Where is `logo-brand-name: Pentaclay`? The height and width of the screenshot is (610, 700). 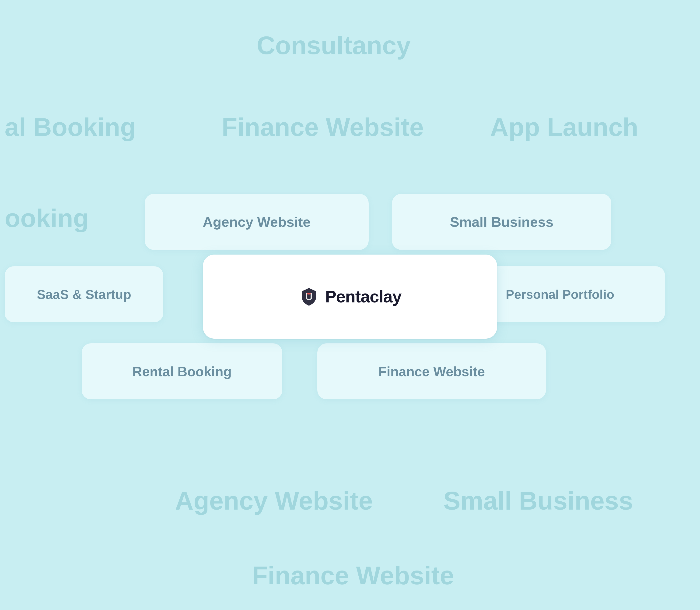
logo-brand-name: Pentaclay is located at coordinates (363, 296).